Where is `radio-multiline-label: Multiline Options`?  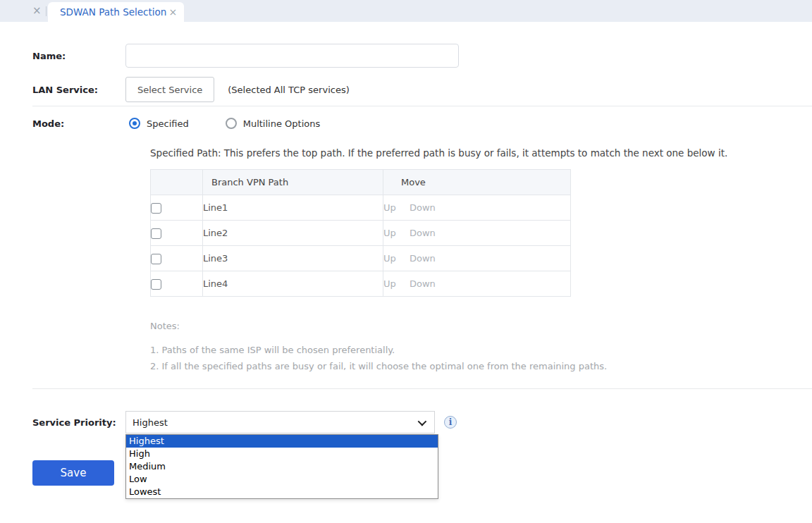 radio-multiline-label: Multiline Options is located at coordinates (282, 124).